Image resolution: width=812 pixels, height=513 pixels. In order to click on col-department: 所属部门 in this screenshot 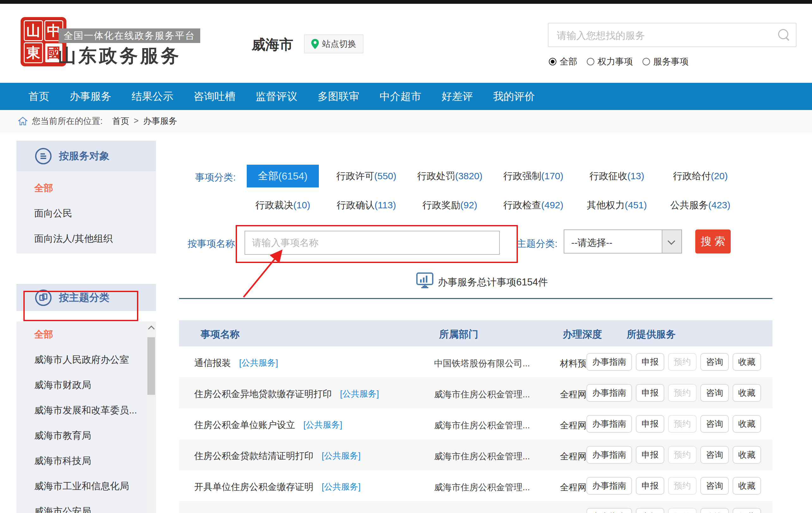, I will do `click(459, 334)`.